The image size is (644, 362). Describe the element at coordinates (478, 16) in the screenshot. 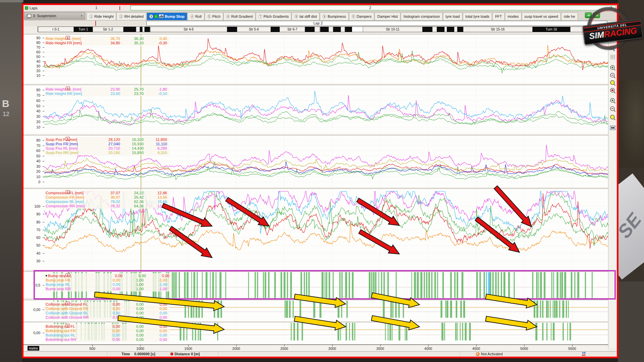

I see `tab-total-tyre-loads: total tyre loads` at that location.